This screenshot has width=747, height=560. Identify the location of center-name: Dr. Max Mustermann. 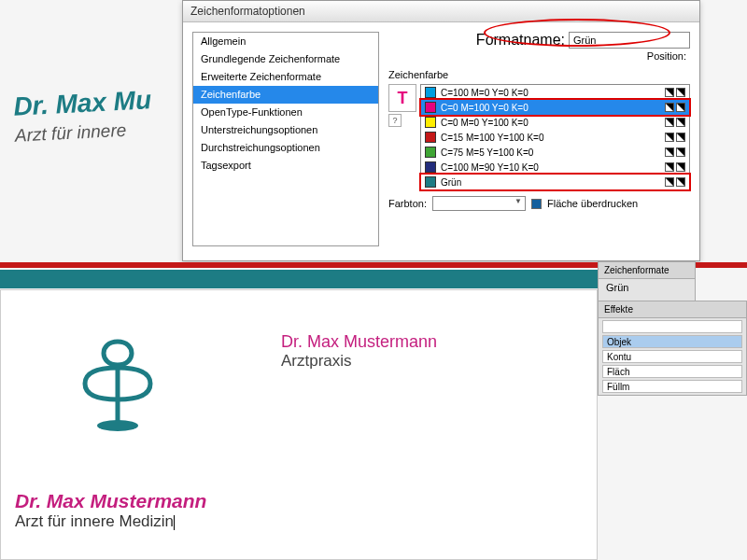
(359, 342).